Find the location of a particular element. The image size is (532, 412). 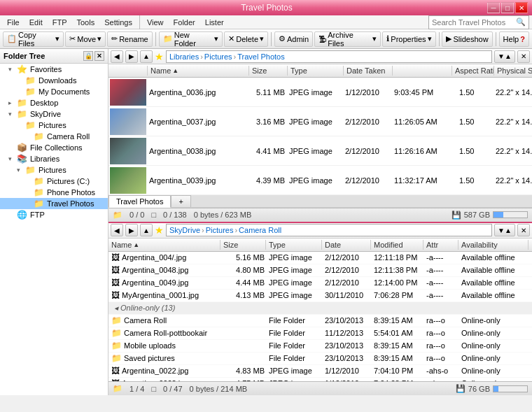

breadcrumb-libraries: Libraries is located at coordinates (184, 57).